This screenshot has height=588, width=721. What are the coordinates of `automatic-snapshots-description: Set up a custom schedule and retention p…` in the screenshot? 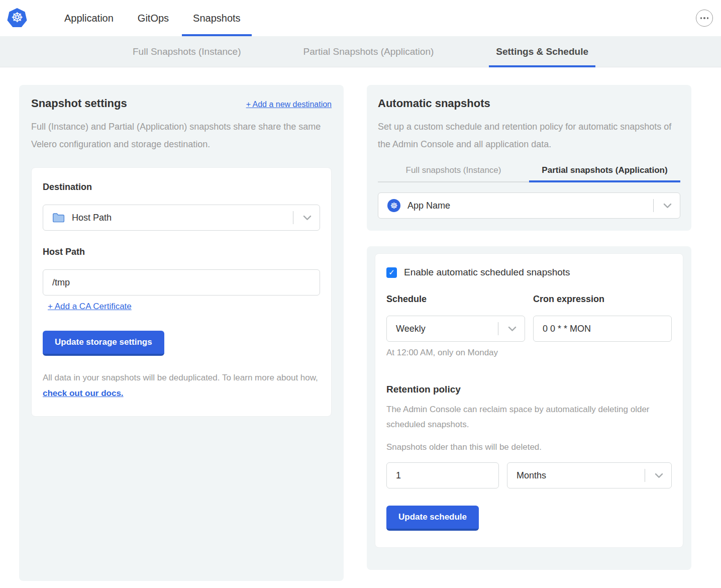 It's located at (529, 136).